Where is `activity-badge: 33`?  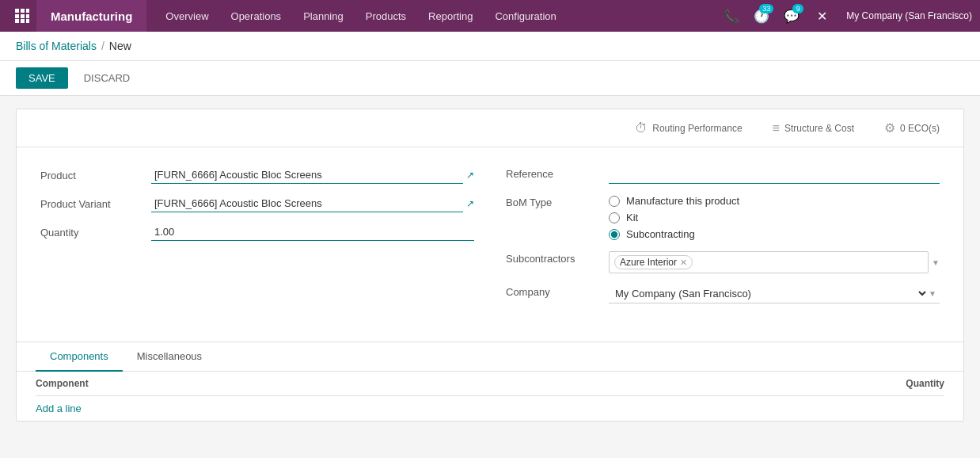 activity-badge: 33 is located at coordinates (766, 9).